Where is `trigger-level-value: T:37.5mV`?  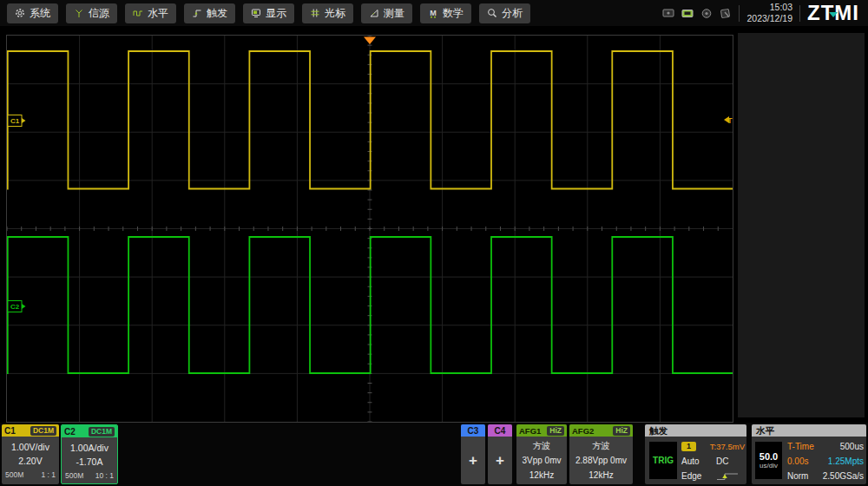
trigger-level-value: T:37.5mV is located at coordinates (727, 446).